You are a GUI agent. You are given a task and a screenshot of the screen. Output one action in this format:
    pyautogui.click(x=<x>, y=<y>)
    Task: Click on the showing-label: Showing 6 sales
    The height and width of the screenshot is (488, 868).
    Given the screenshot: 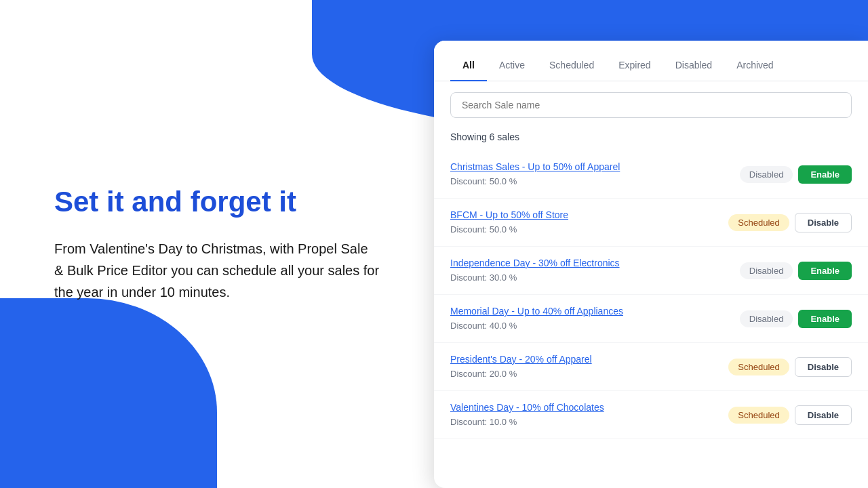 What is the action you would take?
    pyautogui.click(x=651, y=140)
    